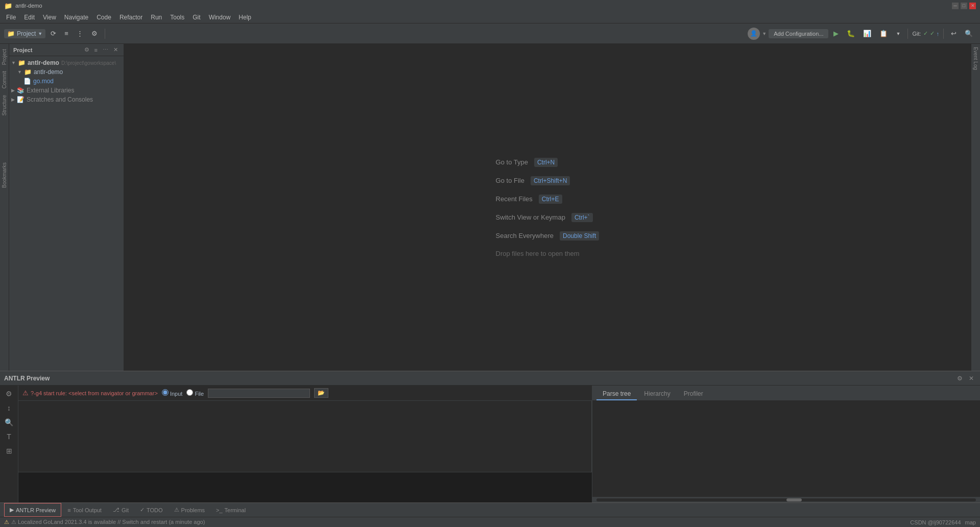 The image size is (980, 527). What do you see at coordinates (964, 6) in the screenshot?
I see `maximize-button: □` at bounding box center [964, 6].